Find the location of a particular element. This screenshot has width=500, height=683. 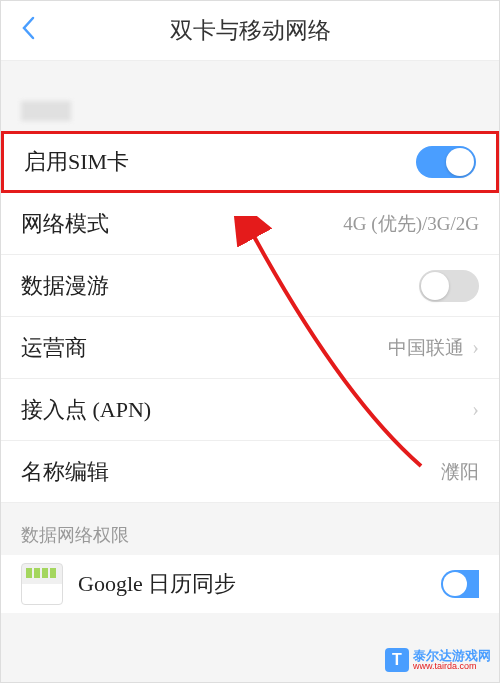

data-roaming-toggle is located at coordinates (449, 286).